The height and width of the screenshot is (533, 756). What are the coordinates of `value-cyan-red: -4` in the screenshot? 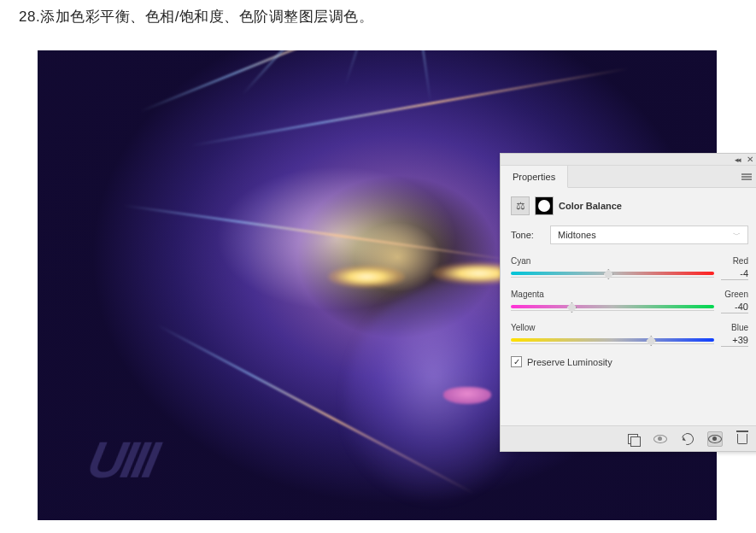 It's located at (735, 274).